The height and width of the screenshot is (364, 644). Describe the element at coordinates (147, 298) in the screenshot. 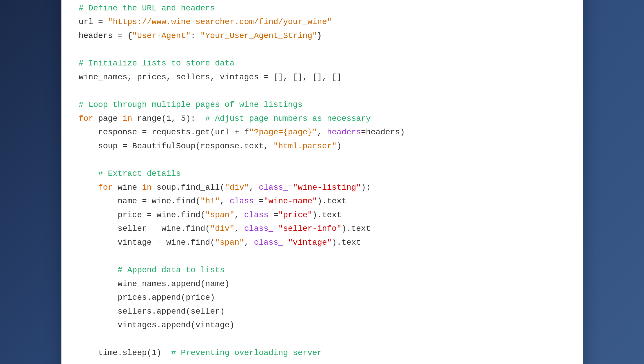

I see `code-token: prices.append(price)` at that location.